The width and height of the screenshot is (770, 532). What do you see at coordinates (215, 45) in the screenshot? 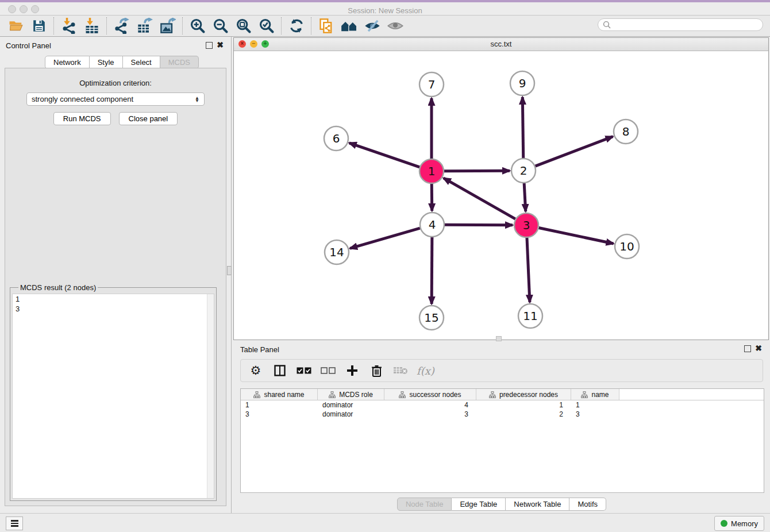
I see `control-panel-buttons: ✖` at bounding box center [215, 45].